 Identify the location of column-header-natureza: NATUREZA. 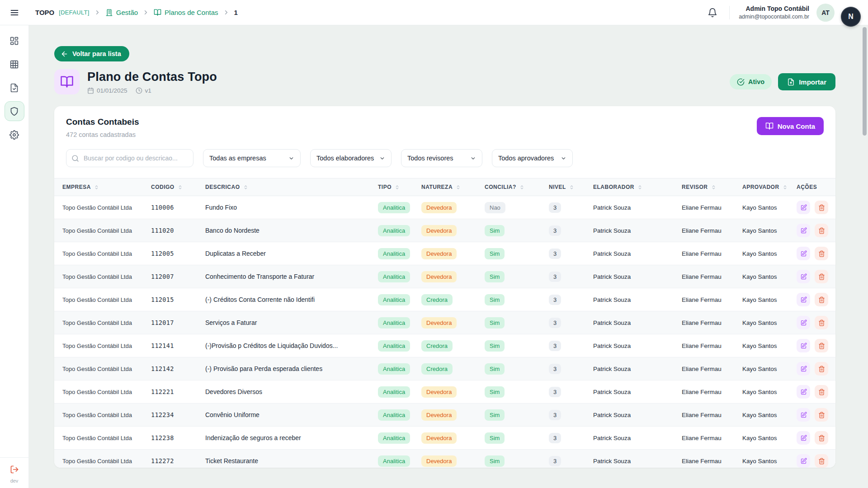
(453, 187).